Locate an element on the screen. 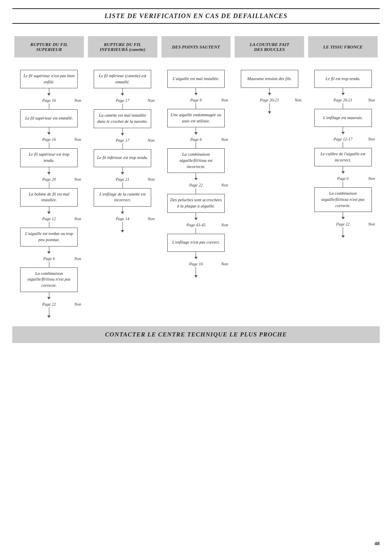  node-box: Le fil supérieur n'est pas bien enfilé. is located at coordinates (49, 79).